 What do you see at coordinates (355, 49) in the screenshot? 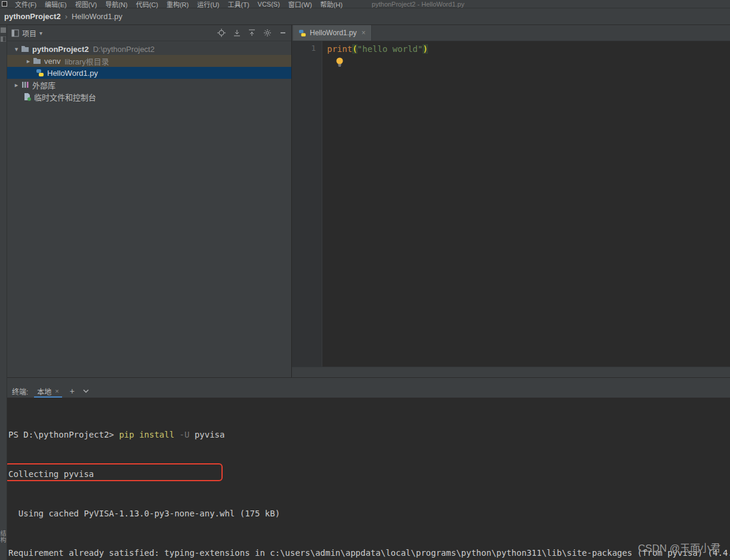
I see `code-token-open-paren: (` at bounding box center [355, 49].